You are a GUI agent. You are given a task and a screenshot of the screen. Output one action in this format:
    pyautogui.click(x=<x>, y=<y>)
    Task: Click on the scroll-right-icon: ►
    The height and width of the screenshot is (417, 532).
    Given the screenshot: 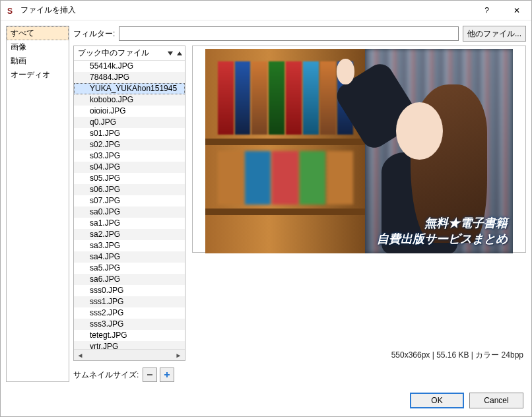 What is the action you would take?
    pyautogui.click(x=178, y=355)
    